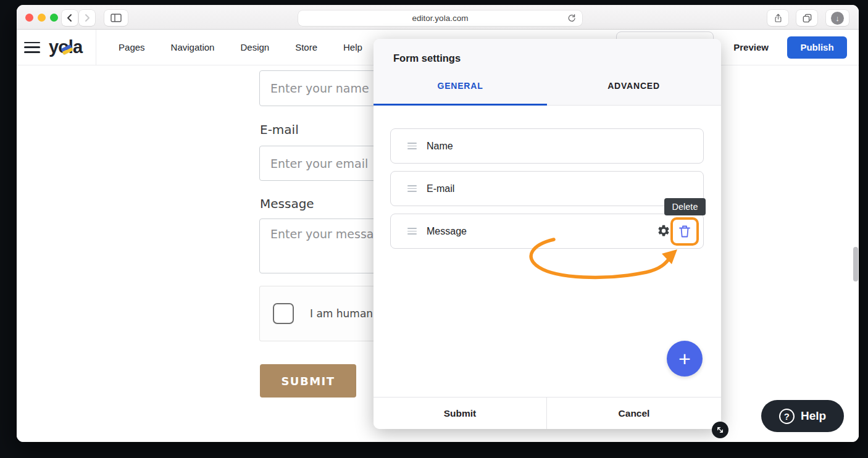 Image resolution: width=868 pixels, height=458 pixels. I want to click on modal-header: Form settings GENERAL ADVANCED, so click(547, 72).